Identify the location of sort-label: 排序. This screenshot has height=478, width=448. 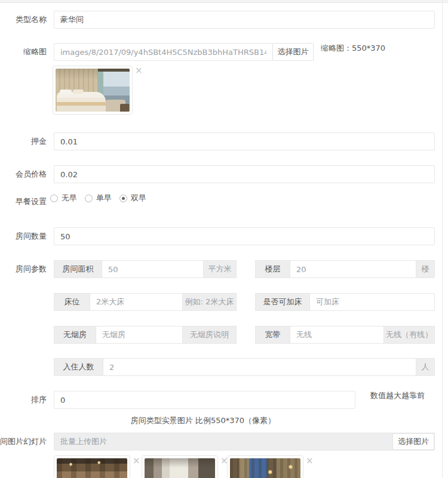
(23, 400).